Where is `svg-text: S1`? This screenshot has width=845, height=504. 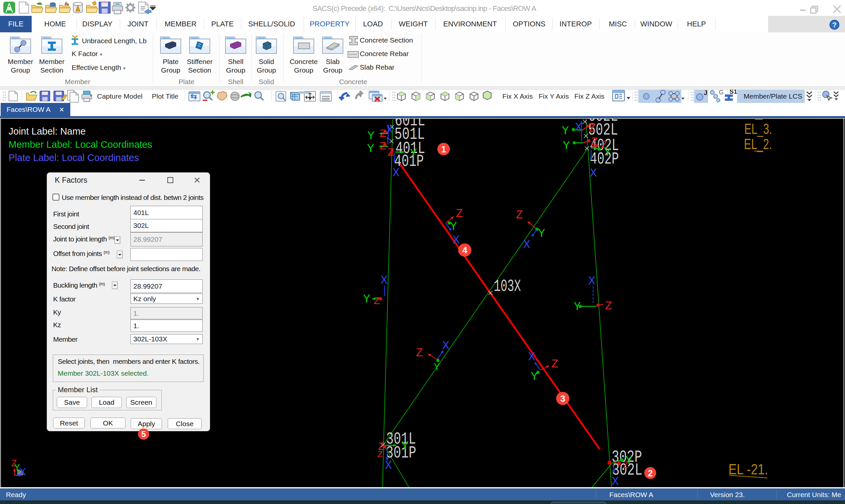
svg-text: S1 is located at coordinates (733, 92).